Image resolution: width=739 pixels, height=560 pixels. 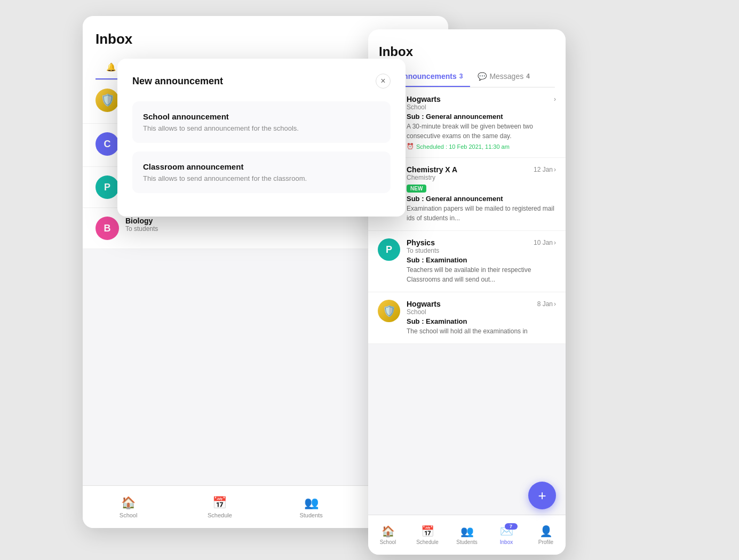 What do you see at coordinates (528, 76) in the screenshot?
I see `front-messages-badge: 4` at bounding box center [528, 76].